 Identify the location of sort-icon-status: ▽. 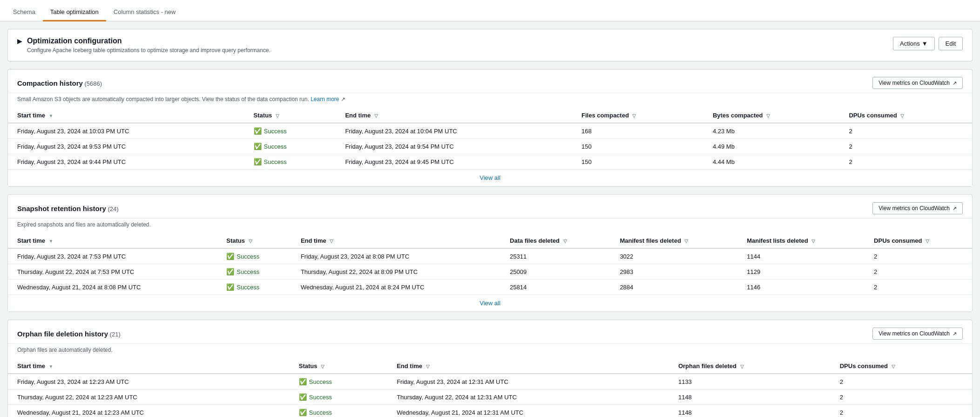
(277, 116).